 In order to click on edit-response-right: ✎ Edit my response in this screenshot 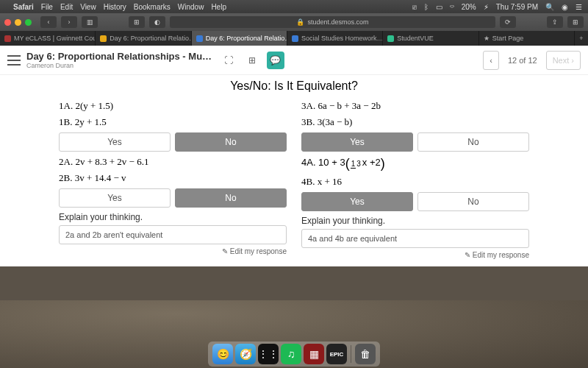, I will do `click(415, 255)`.